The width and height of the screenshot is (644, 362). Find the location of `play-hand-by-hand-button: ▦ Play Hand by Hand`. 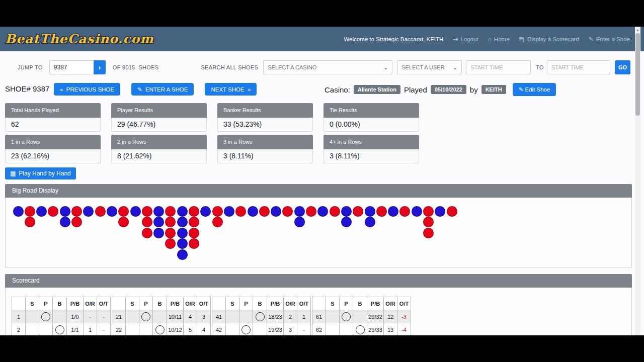

play-hand-by-hand-button: ▦ Play Hand by Hand is located at coordinates (40, 173).